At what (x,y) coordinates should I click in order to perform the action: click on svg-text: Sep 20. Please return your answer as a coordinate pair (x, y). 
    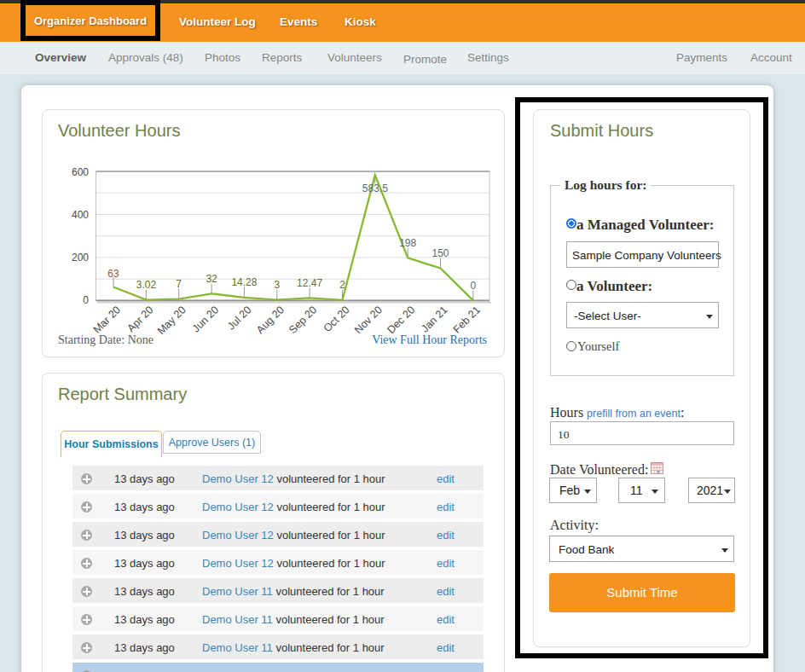
    Looking at the image, I should click on (303, 320).